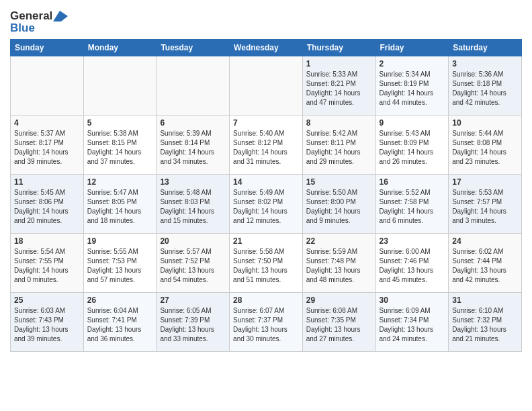  What do you see at coordinates (266, 263) in the screenshot?
I see `calendar-week-4: 18Sunrise: 5:54 AM Sunset: 7:55 PM Dayli…` at bounding box center [266, 263].